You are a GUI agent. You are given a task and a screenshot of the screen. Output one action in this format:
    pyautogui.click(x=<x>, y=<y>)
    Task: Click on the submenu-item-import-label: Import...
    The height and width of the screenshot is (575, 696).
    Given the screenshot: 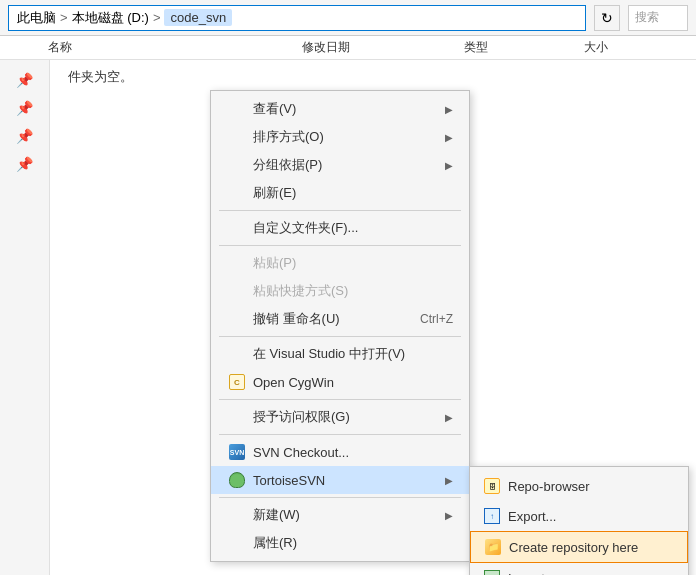 What is the action you would take?
    pyautogui.click(x=532, y=574)
    